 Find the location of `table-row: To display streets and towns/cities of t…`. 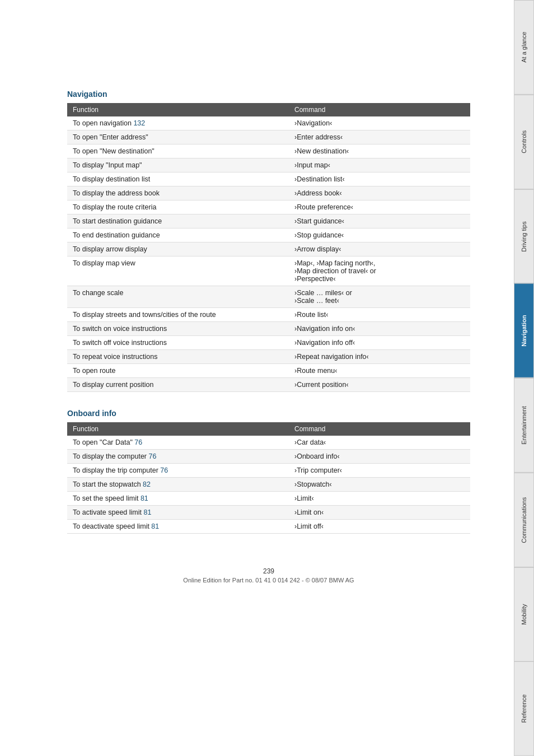

table-row: To display streets and towns/cities of t… is located at coordinates (269, 315).